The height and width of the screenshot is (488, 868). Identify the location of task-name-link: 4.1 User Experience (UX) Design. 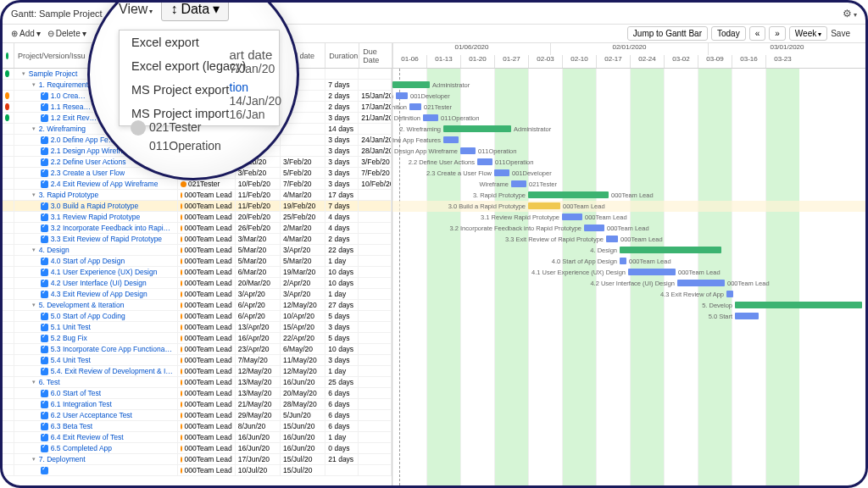
(104, 272).